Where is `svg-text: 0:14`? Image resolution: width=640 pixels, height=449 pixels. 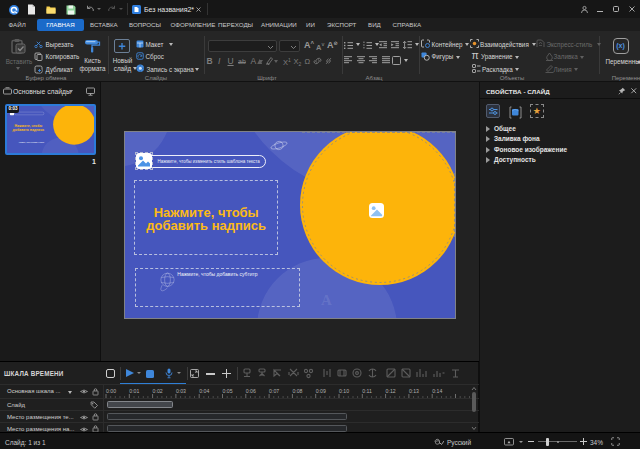 svg-text: 0:14 is located at coordinates (437, 391).